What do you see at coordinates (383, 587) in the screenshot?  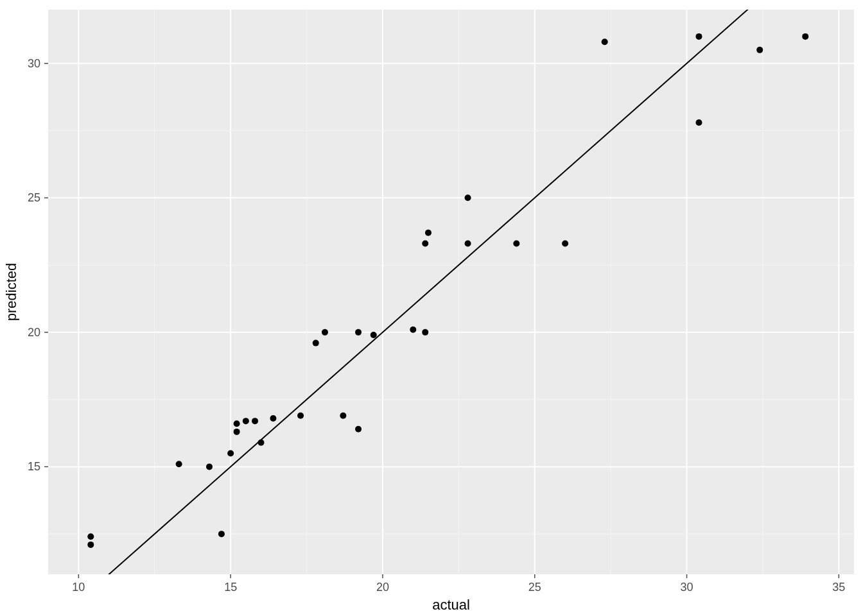 I see `x-tick-label: 20` at bounding box center [383, 587].